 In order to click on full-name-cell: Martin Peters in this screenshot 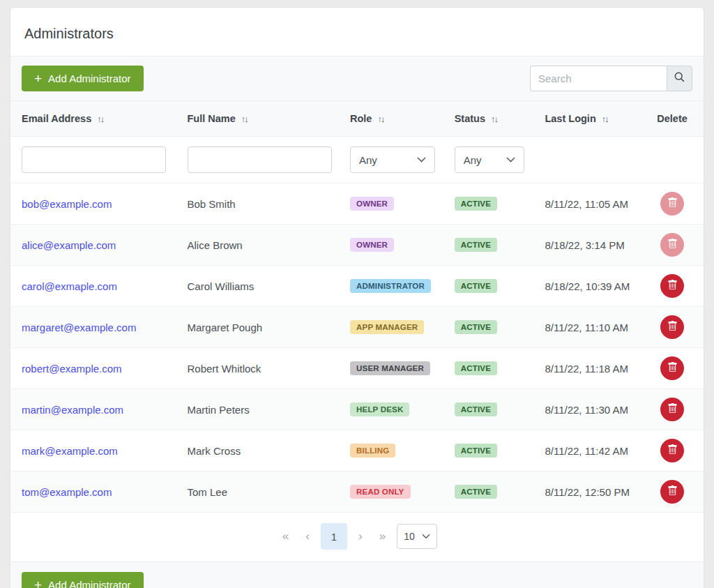, I will do `click(269, 410)`.